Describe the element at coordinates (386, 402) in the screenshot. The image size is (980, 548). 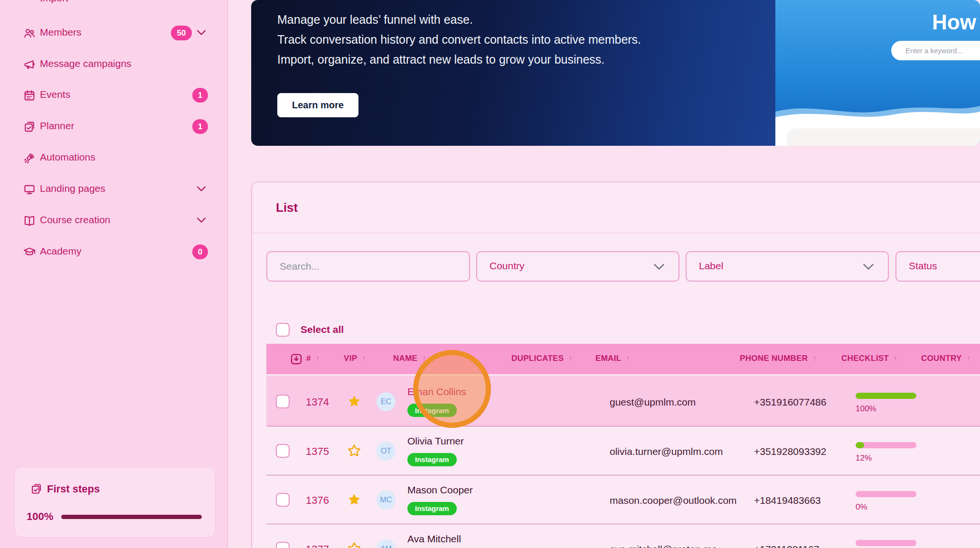
I see `avatar: EC` at that location.